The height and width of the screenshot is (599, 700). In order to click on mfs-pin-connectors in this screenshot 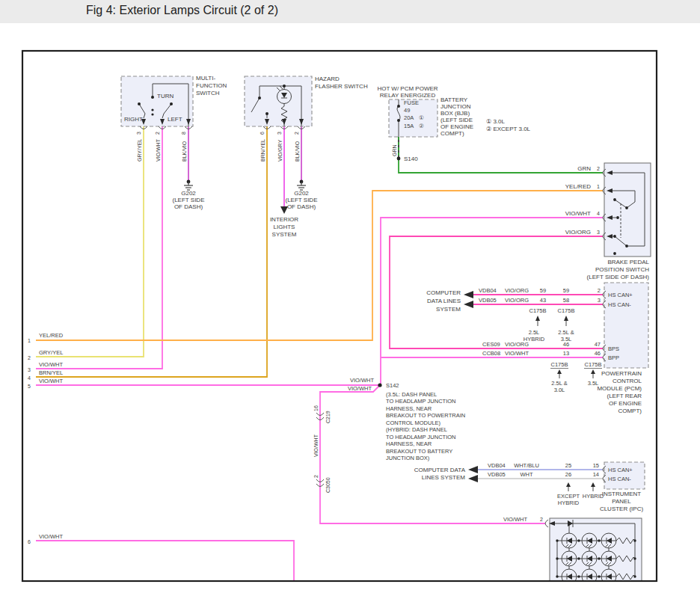, I will do `click(166, 128)`.